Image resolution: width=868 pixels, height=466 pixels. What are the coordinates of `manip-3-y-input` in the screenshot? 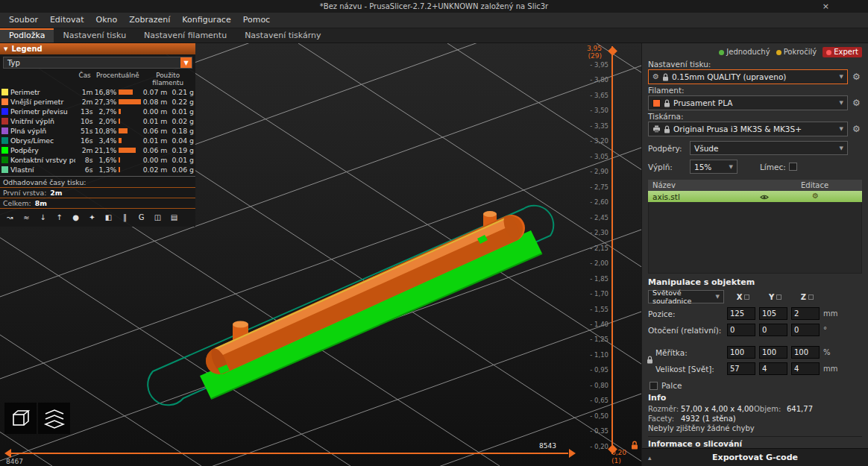 It's located at (773, 368).